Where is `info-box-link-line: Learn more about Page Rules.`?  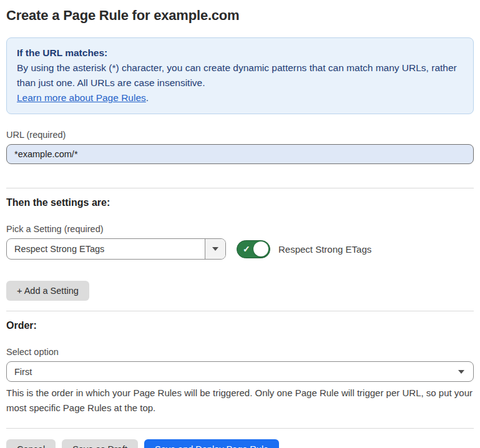
info-box-link-line: Learn more about Page Rules. is located at coordinates (240, 98).